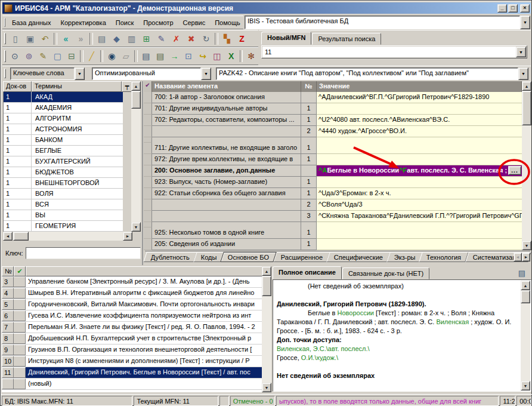 The image size is (532, 406). Describe the element at coordinates (217, 56) in the screenshot. I see `stats-icon: ◫` at that location.